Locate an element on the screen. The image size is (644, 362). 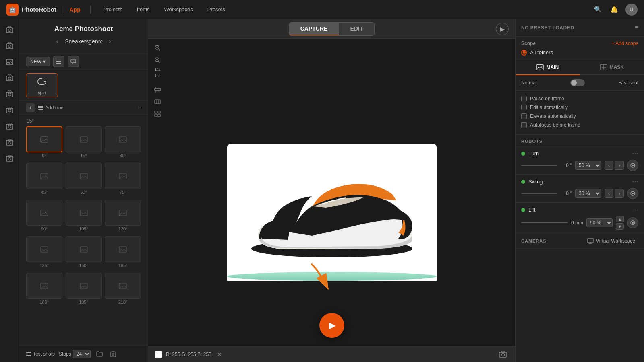
spin-item: spin is located at coordinates (42, 85).